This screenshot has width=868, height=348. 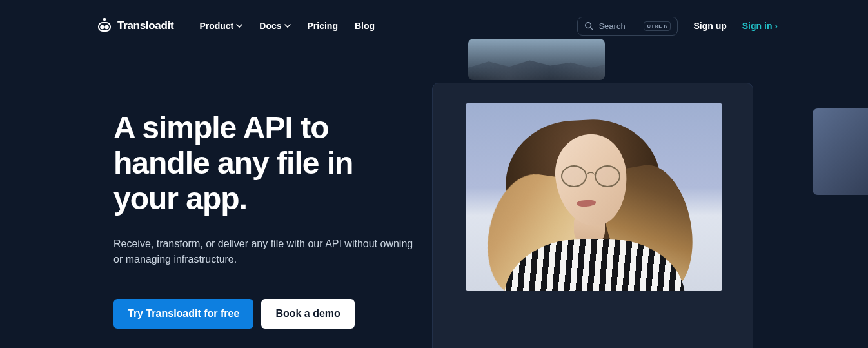 I want to click on brand-text: Transloadit, so click(x=146, y=26).